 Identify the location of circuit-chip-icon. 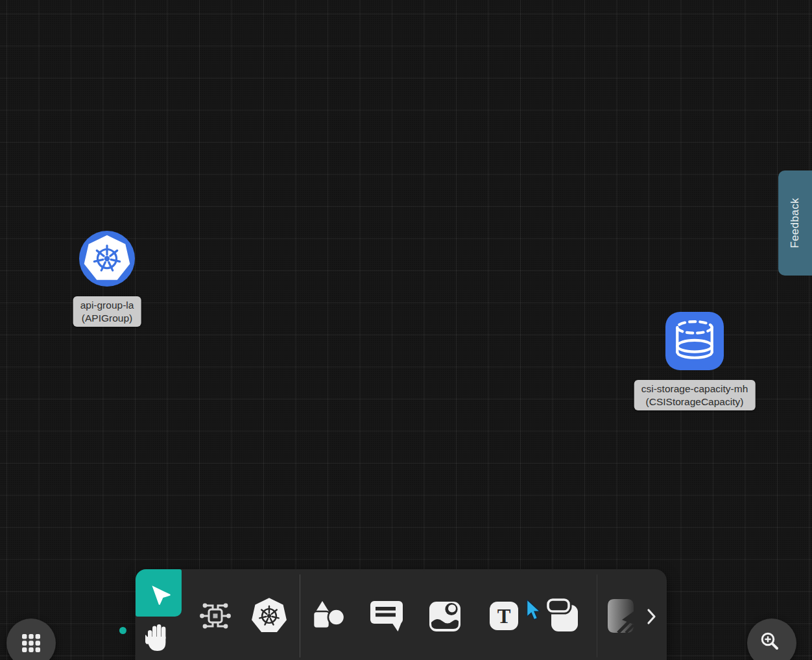
(215, 616).